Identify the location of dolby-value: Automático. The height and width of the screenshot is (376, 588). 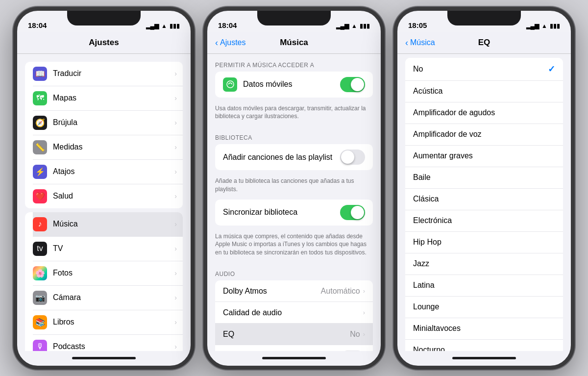
(341, 291).